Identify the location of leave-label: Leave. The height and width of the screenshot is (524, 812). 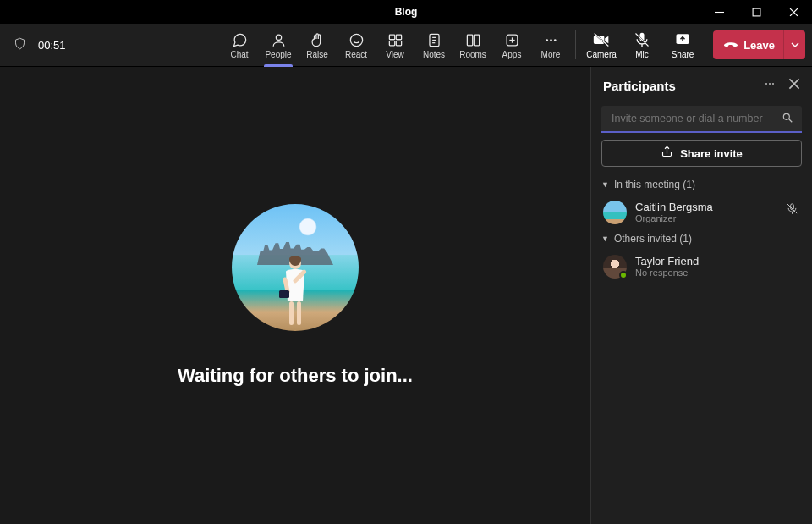
(760, 46).